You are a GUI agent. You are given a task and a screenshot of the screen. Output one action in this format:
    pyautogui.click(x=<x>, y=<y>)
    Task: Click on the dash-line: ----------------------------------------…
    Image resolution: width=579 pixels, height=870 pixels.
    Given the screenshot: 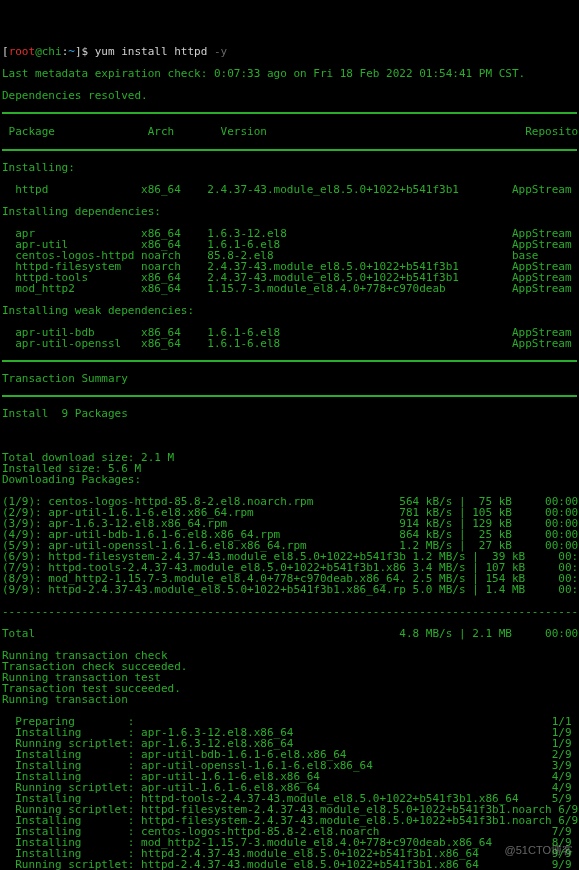 What is the action you would take?
    pyautogui.click(x=290, y=612)
    